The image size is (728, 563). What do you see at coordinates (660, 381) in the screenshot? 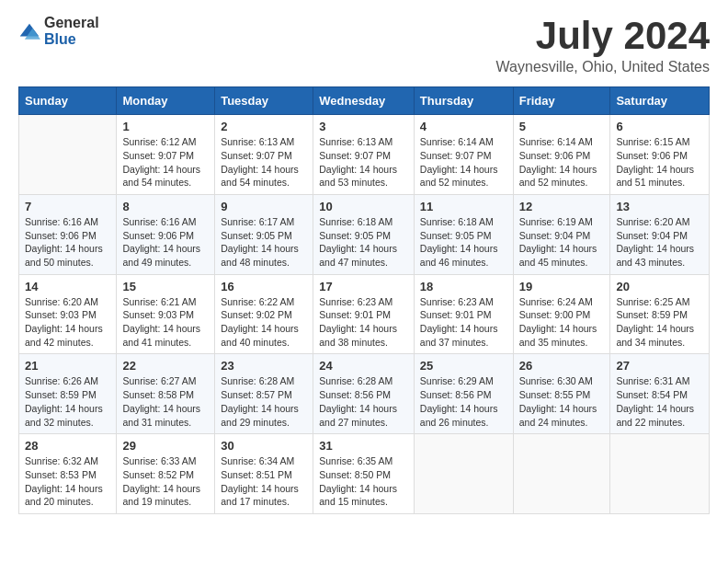
I see `sunrise-text: Sunrise: 6:31 AM` at bounding box center [660, 381].